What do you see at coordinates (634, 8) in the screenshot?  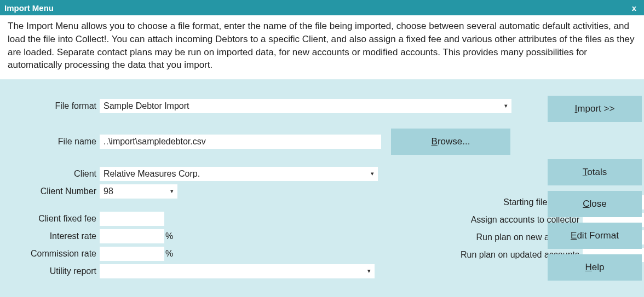 I see `close-icon: x` at bounding box center [634, 8].